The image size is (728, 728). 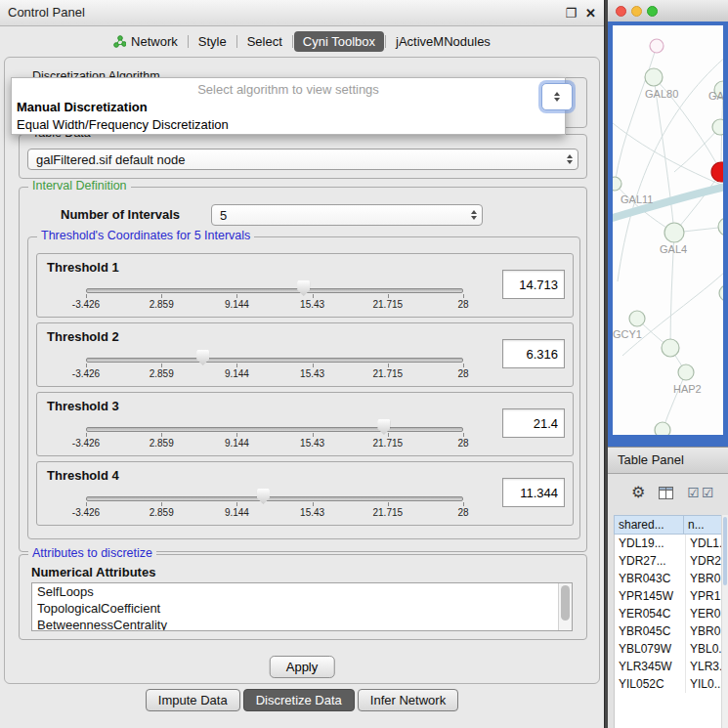 What do you see at coordinates (305, 424) in the screenshot?
I see `threshold-panel-3: Threshold 3 -3.4262.8599.14415.4321.7152…` at bounding box center [305, 424].